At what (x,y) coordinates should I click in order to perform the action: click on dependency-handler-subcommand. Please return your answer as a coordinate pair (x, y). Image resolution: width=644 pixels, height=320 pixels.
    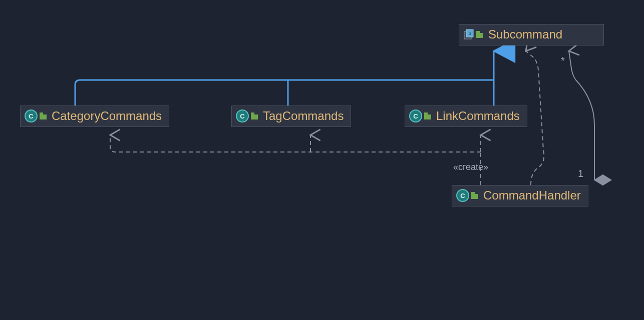
    Looking at the image, I should click on (535, 118).